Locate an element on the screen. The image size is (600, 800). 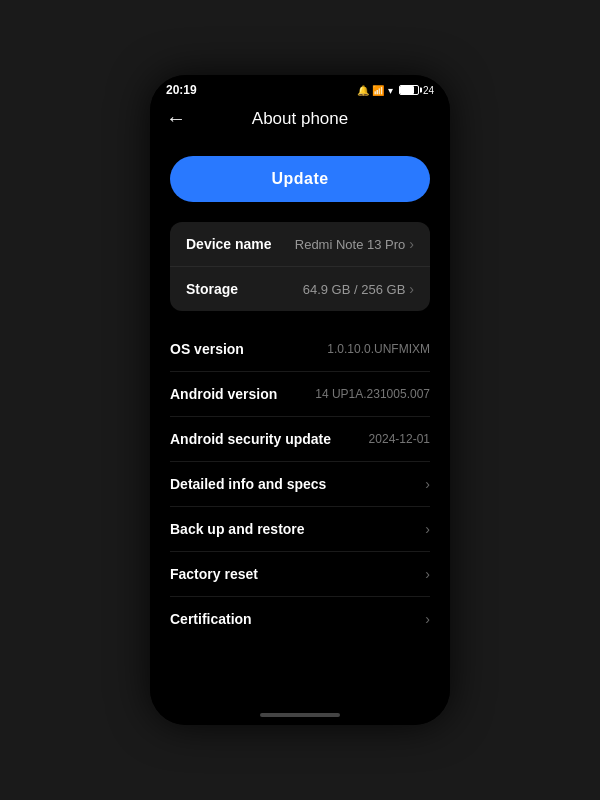
security-update-value: 2024-12-01 is located at coordinates (400, 439).